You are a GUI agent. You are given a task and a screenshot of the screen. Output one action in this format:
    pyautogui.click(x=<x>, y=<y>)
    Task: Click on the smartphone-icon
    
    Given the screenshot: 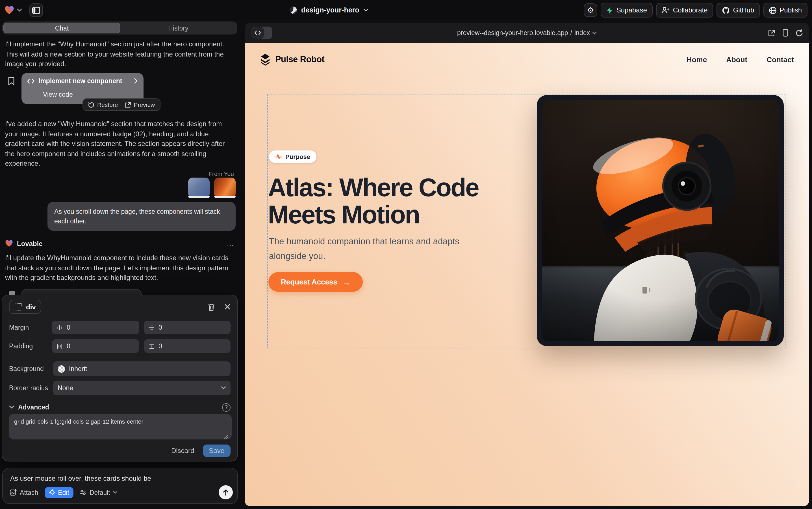 What is the action you would take?
    pyautogui.click(x=785, y=33)
    